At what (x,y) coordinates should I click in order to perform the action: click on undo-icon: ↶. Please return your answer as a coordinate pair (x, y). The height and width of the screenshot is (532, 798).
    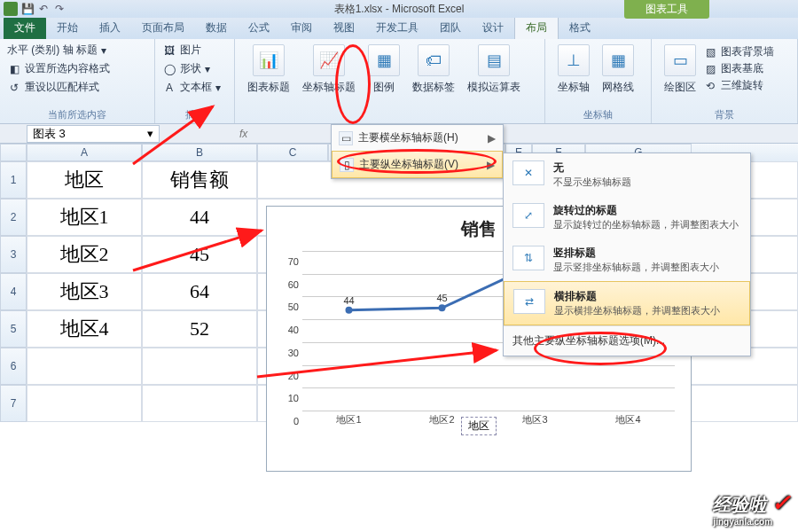
    Looking at the image, I should click on (43, 9).